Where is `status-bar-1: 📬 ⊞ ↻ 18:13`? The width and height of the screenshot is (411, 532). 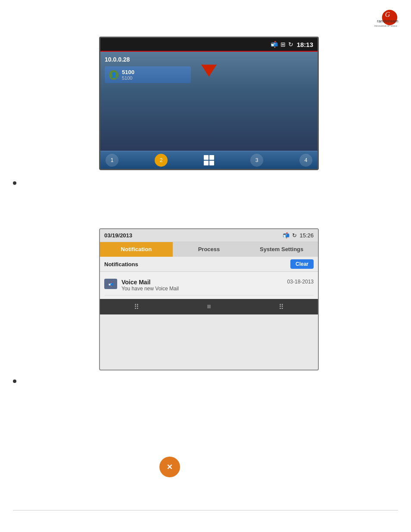 status-bar-1: 📬 ⊞ ↻ 18:13 is located at coordinates (209, 45).